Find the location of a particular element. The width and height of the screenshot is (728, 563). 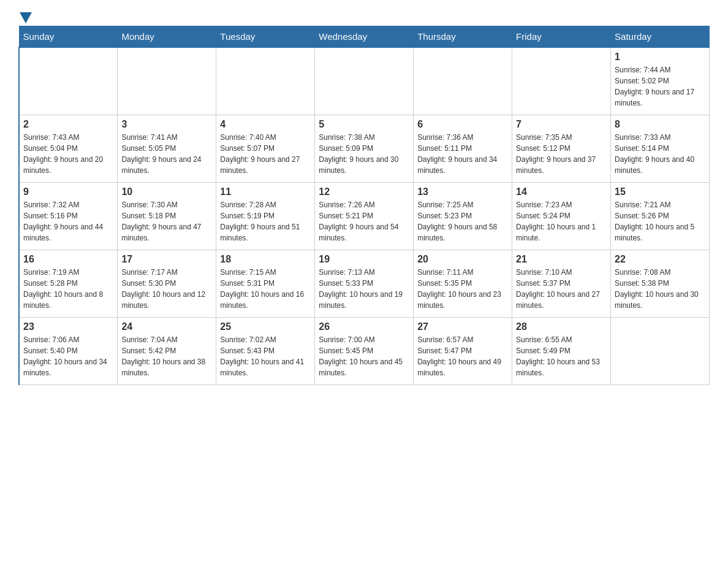

day-info: Sunrise: 7:04 AM Sunset: 5:42 PM Dayligh… is located at coordinates (167, 356).